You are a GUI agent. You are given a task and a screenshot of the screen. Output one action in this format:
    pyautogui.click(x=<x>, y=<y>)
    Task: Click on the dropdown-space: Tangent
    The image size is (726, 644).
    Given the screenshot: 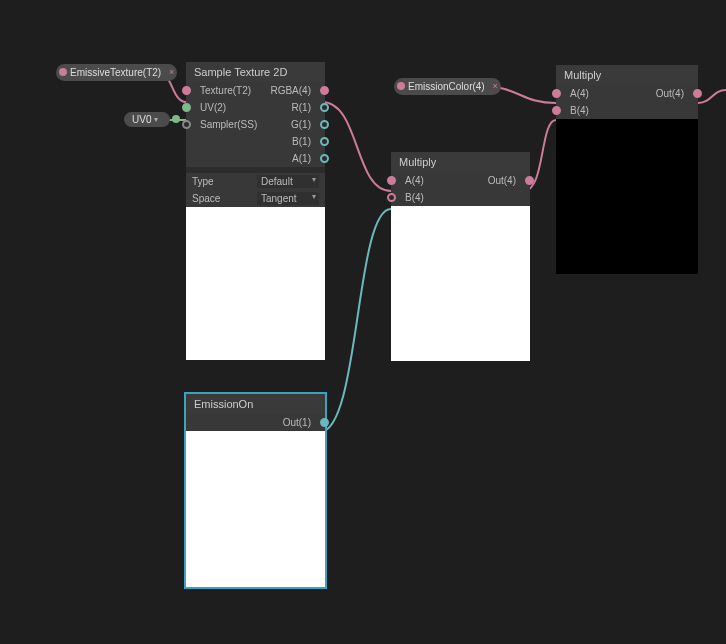 What is the action you would take?
    pyautogui.click(x=288, y=198)
    